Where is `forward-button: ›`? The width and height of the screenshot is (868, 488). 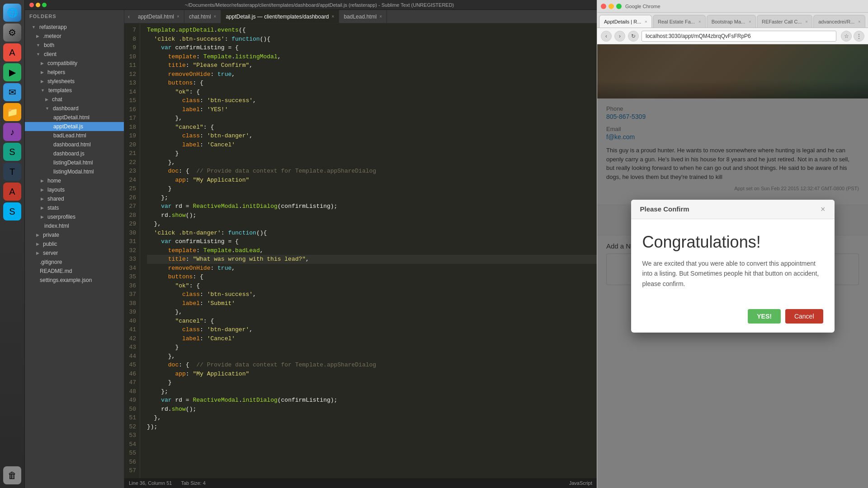 forward-button: › is located at coordinates (620, 36).